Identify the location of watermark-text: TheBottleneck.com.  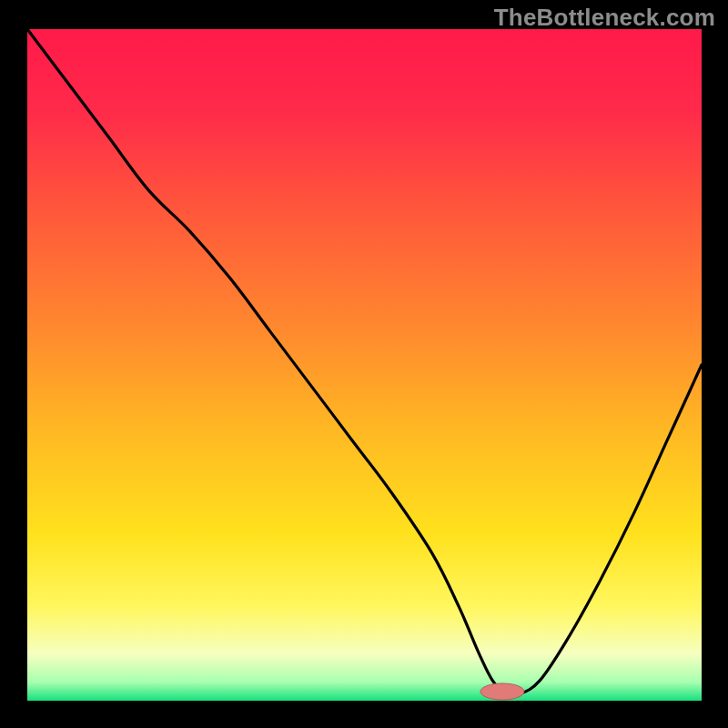
(604, 18).